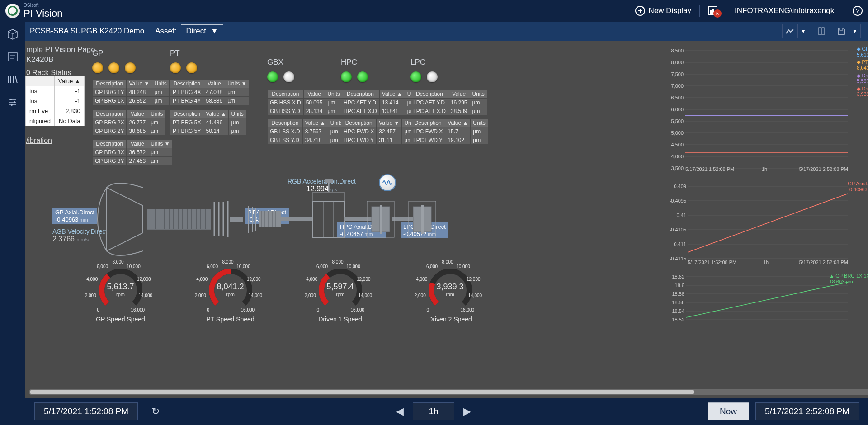  I want to click on table-row: LPC AFT X.D38.589µm, so click(449, 111).